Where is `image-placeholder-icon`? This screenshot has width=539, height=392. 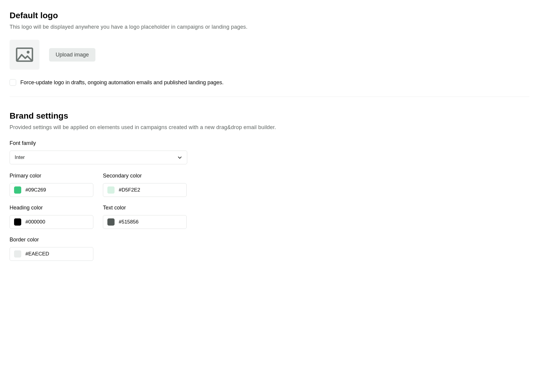 image-placeholder-icon is located at coordinates (25, 55).